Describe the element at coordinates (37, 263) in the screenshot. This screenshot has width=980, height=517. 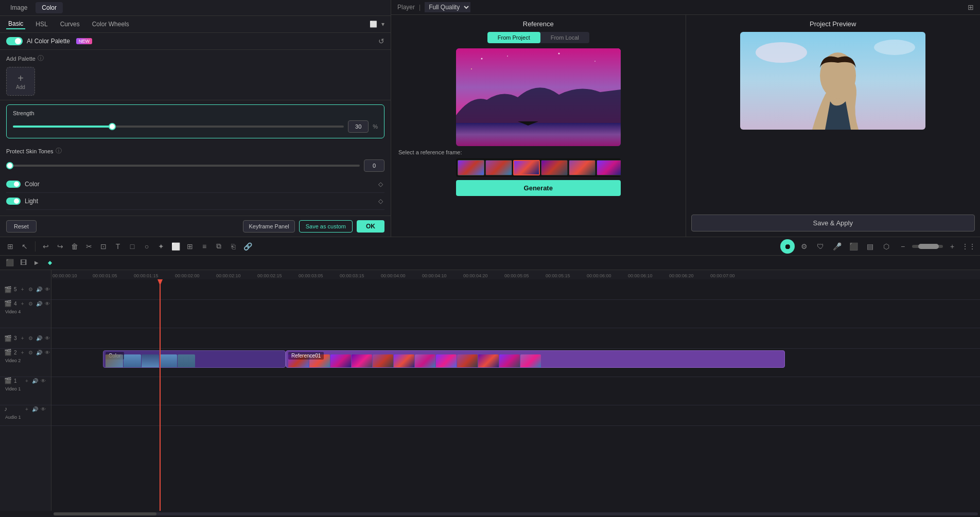
I see `wave-icon: ▶` at that location.